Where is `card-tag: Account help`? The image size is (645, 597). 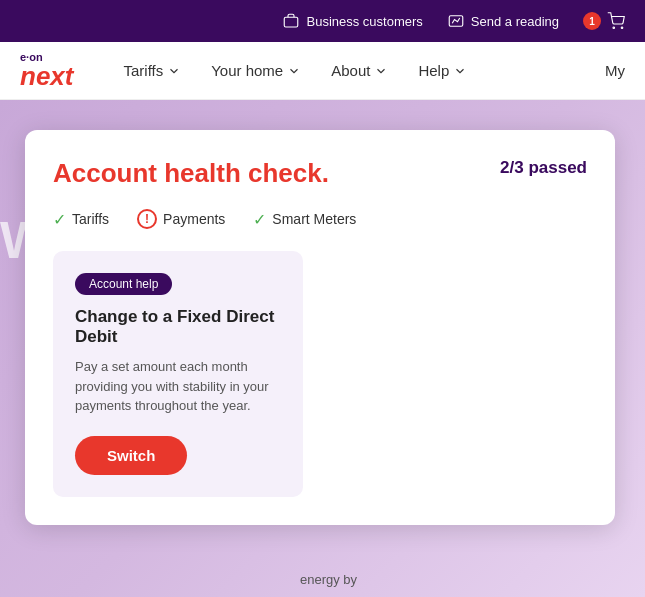
card-tag: Account help is located at coordinates (124, 284).